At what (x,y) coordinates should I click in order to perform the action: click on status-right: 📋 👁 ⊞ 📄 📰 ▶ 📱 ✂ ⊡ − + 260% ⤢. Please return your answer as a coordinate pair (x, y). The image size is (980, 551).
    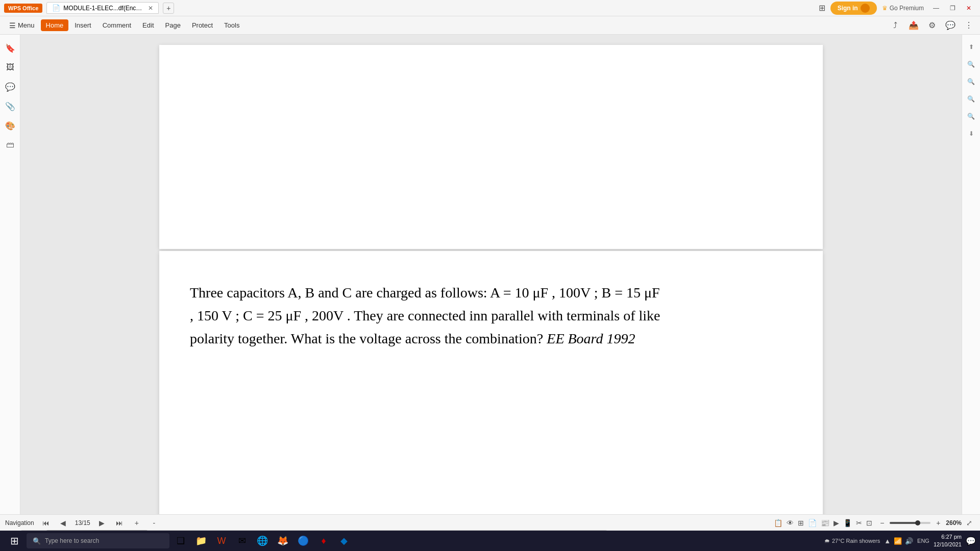
    Looking at the image, I should click on (874, 523).